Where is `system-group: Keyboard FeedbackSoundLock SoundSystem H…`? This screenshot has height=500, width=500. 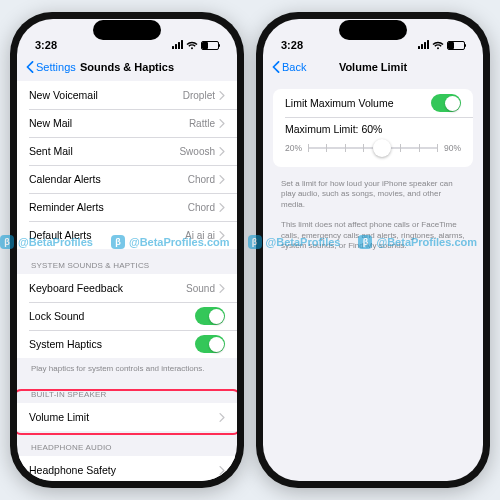
system-group: Keyboard FeedbackSoundLock SoundSystem H… is located at coordinates (127, 316).